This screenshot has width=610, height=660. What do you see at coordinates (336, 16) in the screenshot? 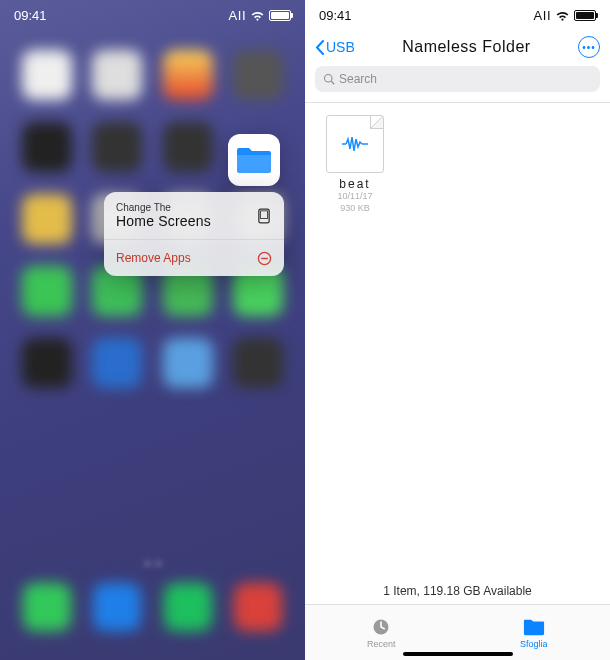
I see `clock: 09:41` at bounding box center [336, 16].